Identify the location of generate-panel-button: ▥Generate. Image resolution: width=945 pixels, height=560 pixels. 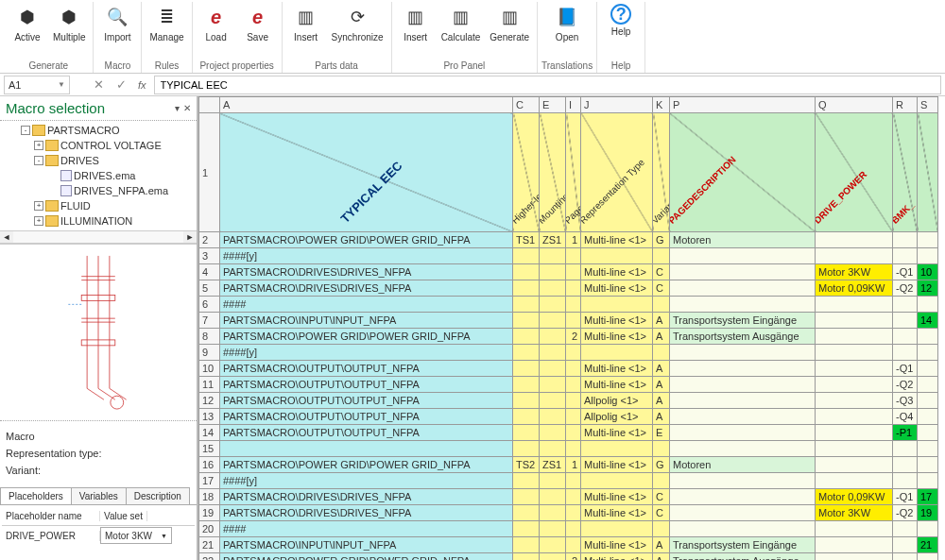
(509, 23).